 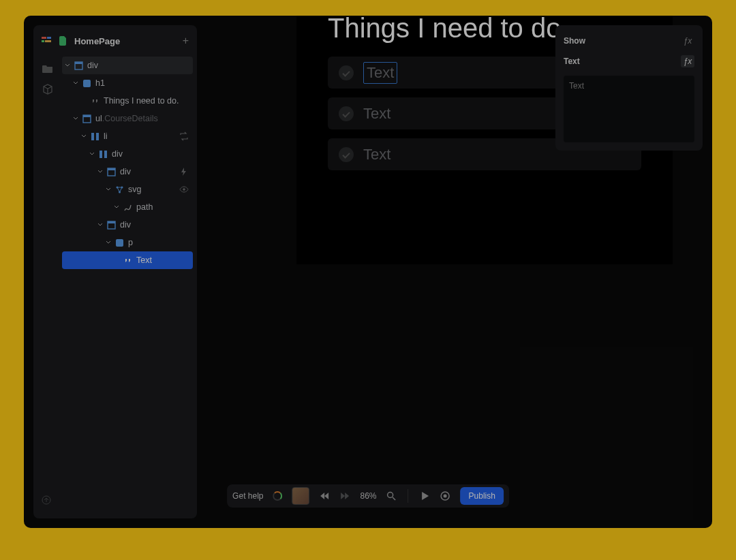 What do you see at coordinates (482, 496) in the screenshot?
I see `publish-button: Publish` at bounding box center [482, 496].